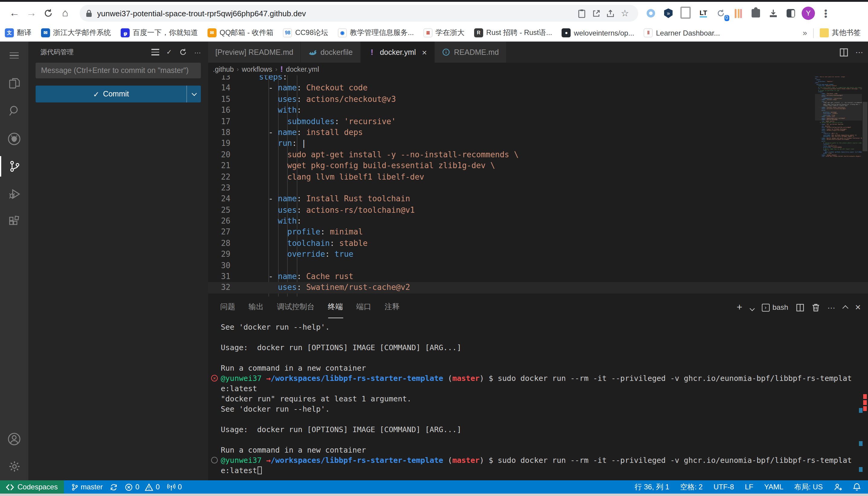 This screenshot has height=496, width=868. I want to click on breadcrumb-item: .github, so click(224, 69).